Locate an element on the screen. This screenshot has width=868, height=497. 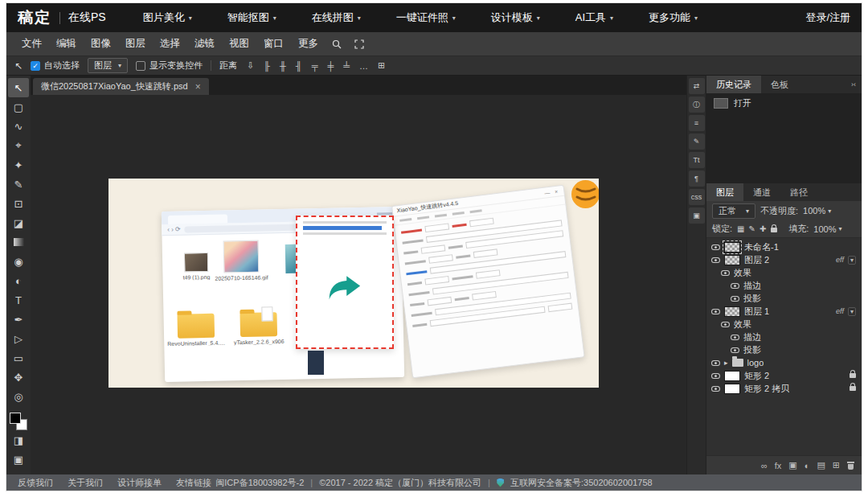
screen-mode-tool: ▣ is located at coordinates (18, 459).